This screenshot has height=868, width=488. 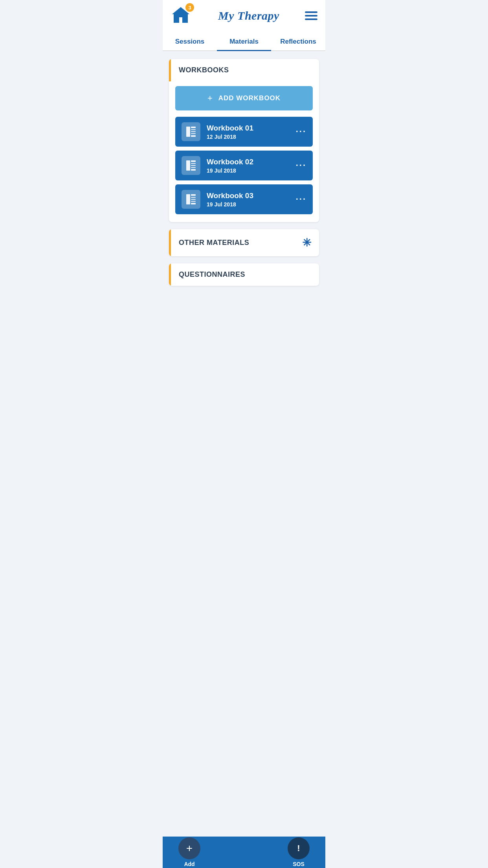 I want to click on tab-materials: Materials, so click(x=244, y=41).